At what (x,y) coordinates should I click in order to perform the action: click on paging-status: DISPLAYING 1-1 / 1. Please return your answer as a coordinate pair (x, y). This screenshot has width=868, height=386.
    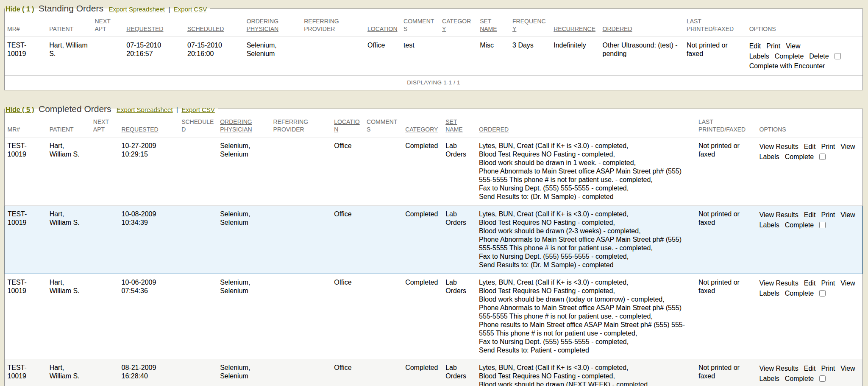
    Looking at the image, I should click on (434, 82).